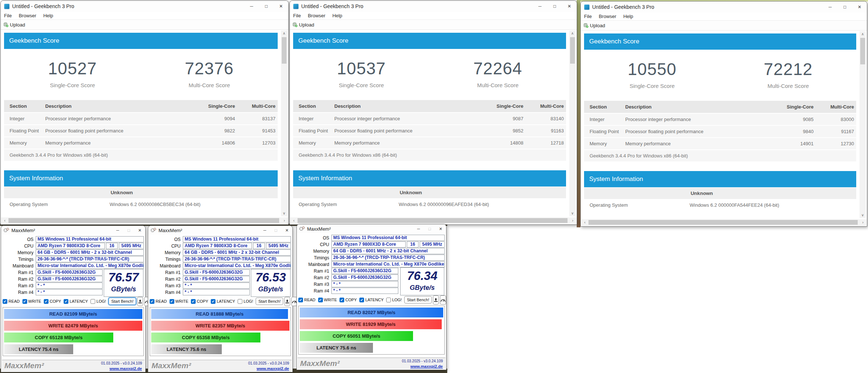 Image resolution: width=868 pixels, height=373 pixels. I want to click on version-line: Geekbench 3.4.4 Pro for Windows x86 (64-…, so click(720, 156).